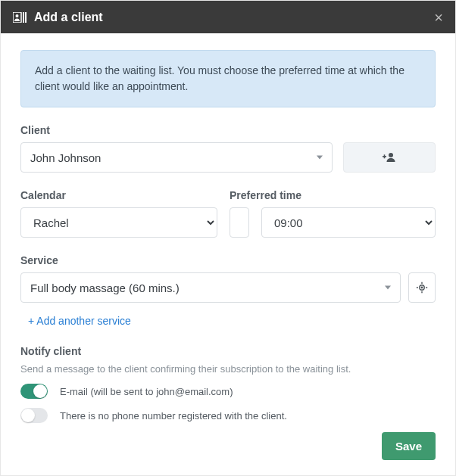  I want to click on client-select-value: John Johnson, so click(65, 157).